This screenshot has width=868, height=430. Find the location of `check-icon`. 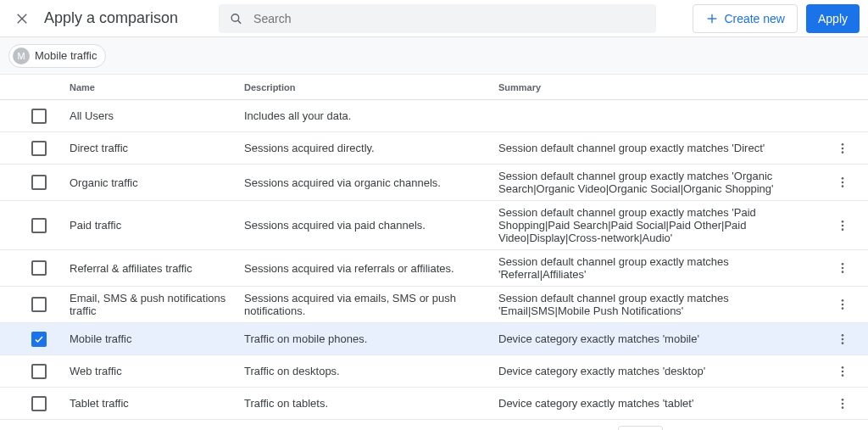

check-icon is located at coordinates (39, 339).